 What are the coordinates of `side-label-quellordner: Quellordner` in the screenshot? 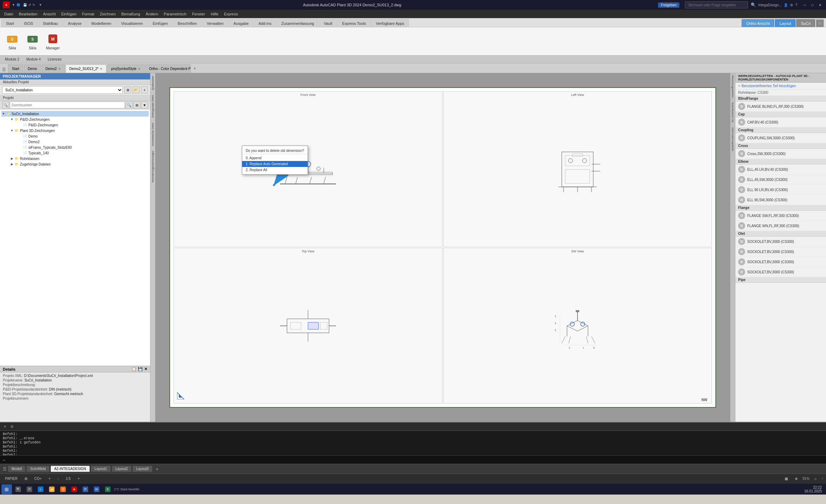 It's located at (153, 83).